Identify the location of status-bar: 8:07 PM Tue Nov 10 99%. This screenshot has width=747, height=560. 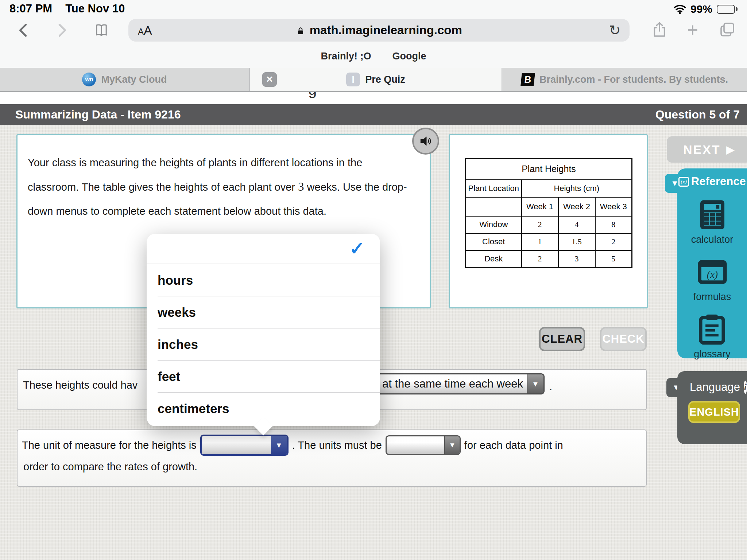
(374, 8).